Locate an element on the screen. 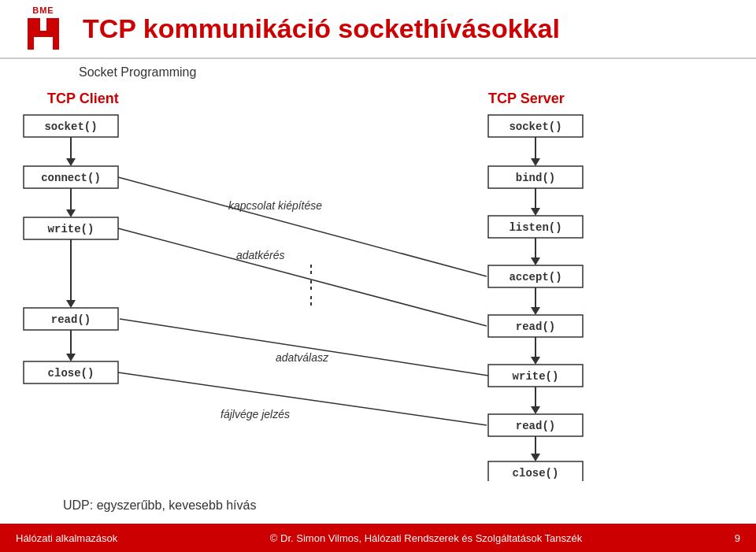 The image size is (756, 552). footer: Hálózati alkalmazások © Dr. Simon Vilmos… is located at coordinates (378, 538).